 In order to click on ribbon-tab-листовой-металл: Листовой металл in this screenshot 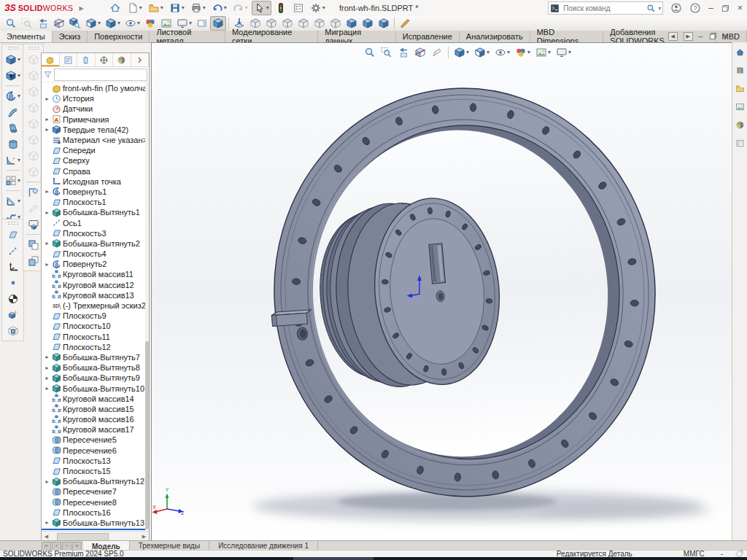, I will do `click(187, 36)`.